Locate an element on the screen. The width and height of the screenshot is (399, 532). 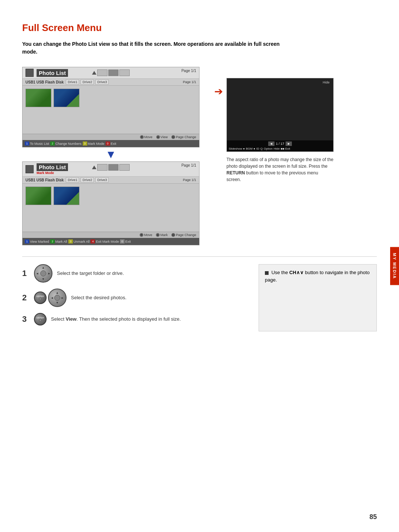
tab-box-2b is located at coordinates (113, 167).